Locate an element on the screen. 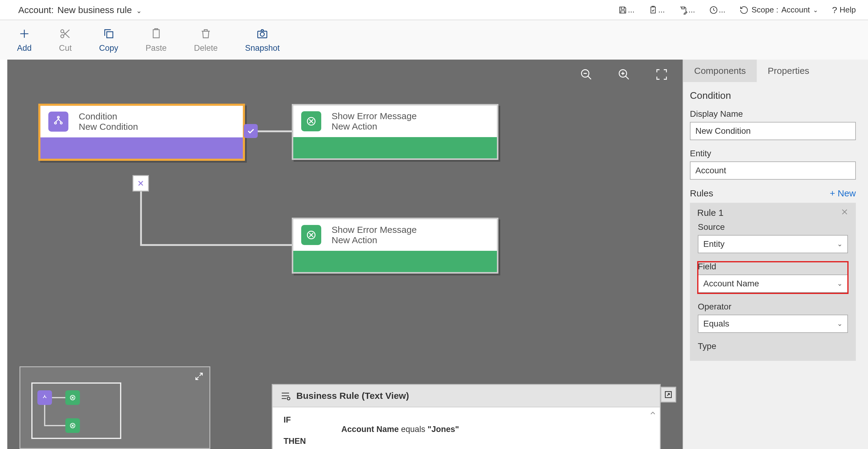 The height and width of the screenshot is (449, 868). cut-label: Cut is located at coordinates (65, 48).